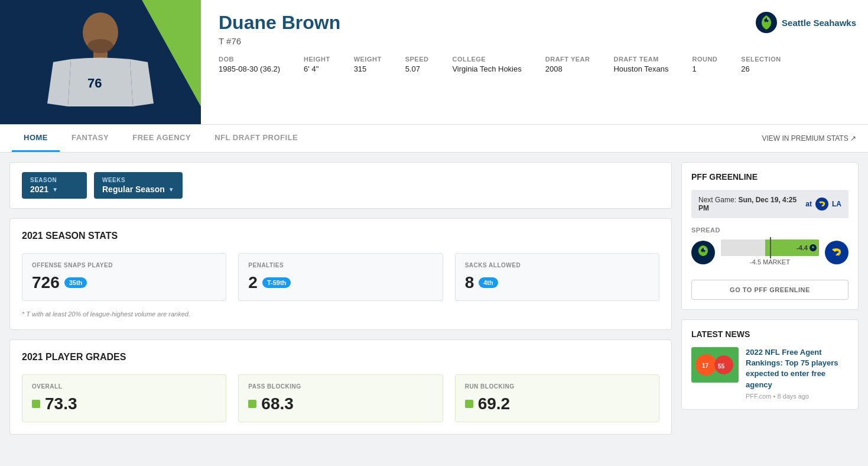 The width and height of the screenshot is (868, 466). What do you see at coordinates (249, 59) in the screenshot?
I see `dob-label: DOB` at bounding box center [249, 59].